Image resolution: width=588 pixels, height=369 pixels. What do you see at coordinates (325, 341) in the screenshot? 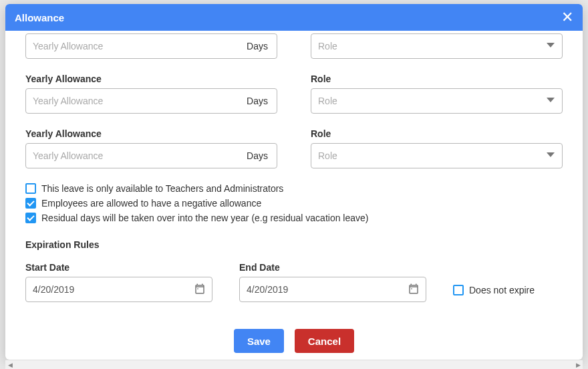
I see `cancel-button: Cancel` at bounding box center [325, 341].